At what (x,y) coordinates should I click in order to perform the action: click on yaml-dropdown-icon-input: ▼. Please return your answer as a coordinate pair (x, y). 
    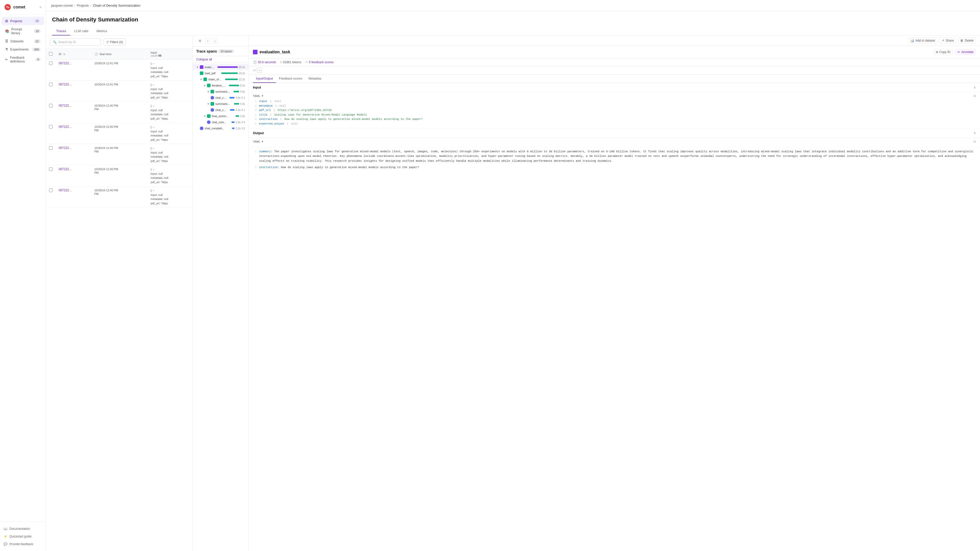
    Looking at the image, I should click on (262, 96).